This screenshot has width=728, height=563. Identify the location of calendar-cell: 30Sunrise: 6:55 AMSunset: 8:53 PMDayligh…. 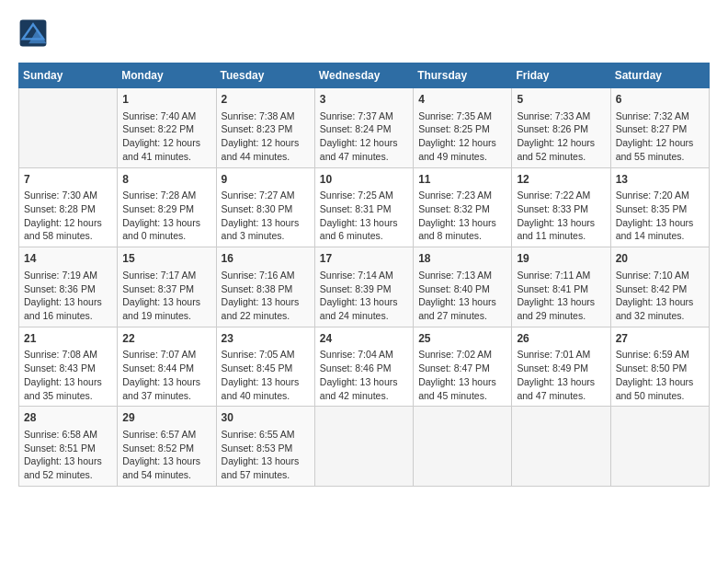
(265, 447).